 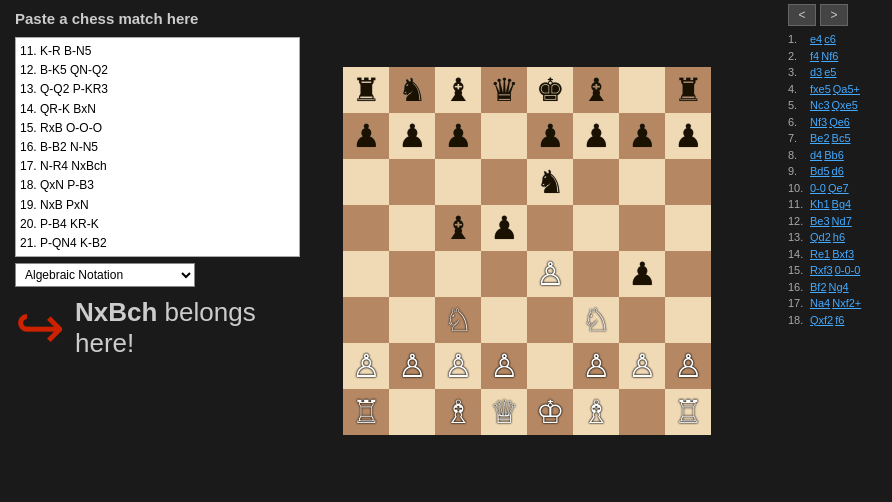 What do you see at coordinates (822, 320) in the screenshot?
I see `move-white: Qxf2` at bounding box center [822, 320].